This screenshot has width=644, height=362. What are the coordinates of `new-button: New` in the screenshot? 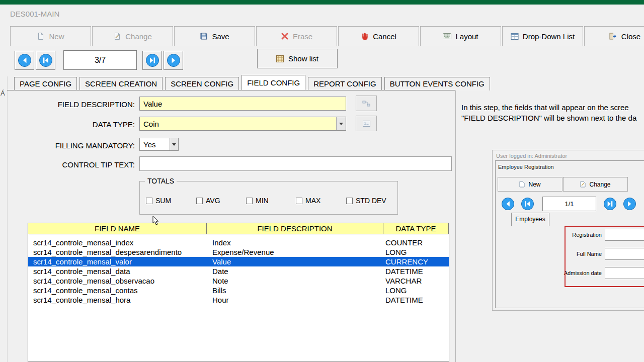 It's located at (50, 36).